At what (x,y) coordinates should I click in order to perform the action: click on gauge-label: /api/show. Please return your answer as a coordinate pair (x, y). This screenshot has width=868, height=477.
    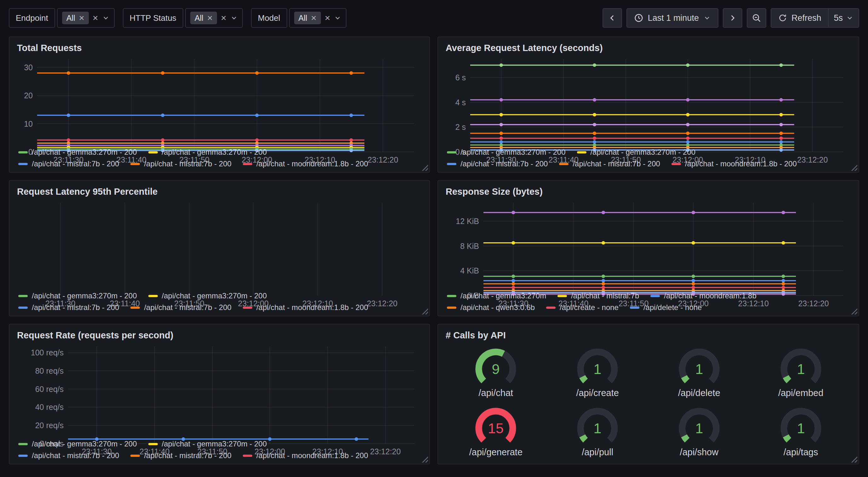
    Looking at the image, I should click on (700, 452).